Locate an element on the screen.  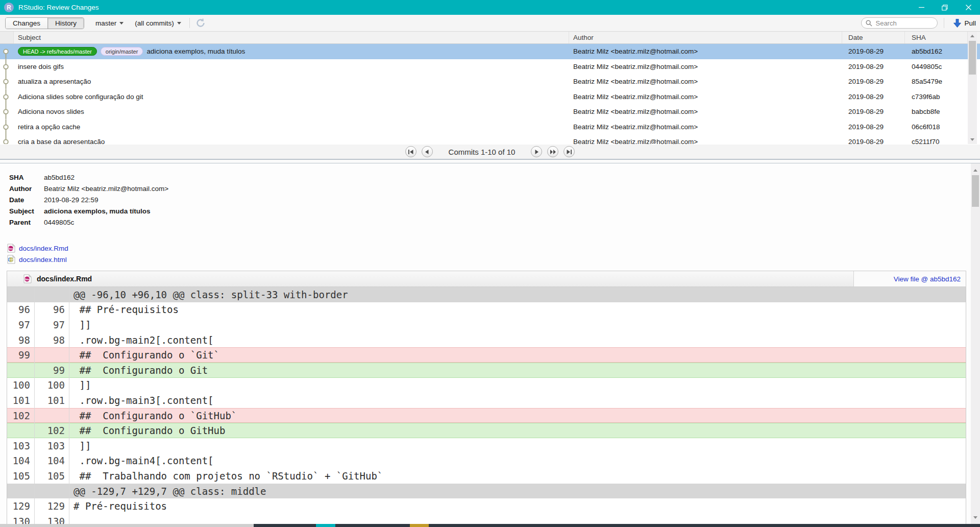
refresh-icon is located at coordinates (201, 23).